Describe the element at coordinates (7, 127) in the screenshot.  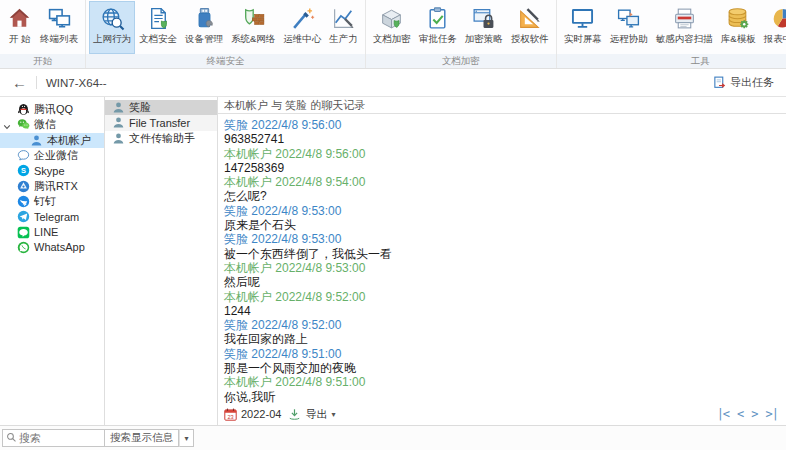
I see `tree-expander-icon` at that location.